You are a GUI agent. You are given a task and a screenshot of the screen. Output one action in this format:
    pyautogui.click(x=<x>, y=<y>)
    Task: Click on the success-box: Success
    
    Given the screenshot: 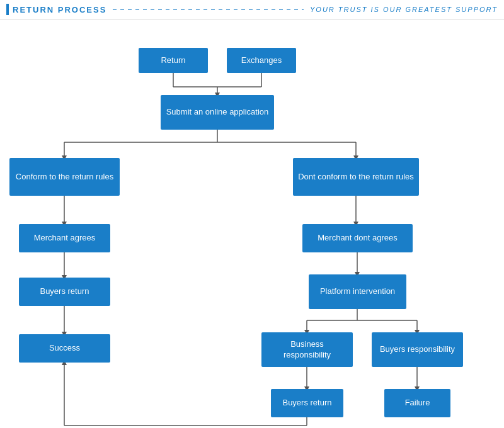 What is the action you would take?
    pyautogui.click(x=64, y=349)
    